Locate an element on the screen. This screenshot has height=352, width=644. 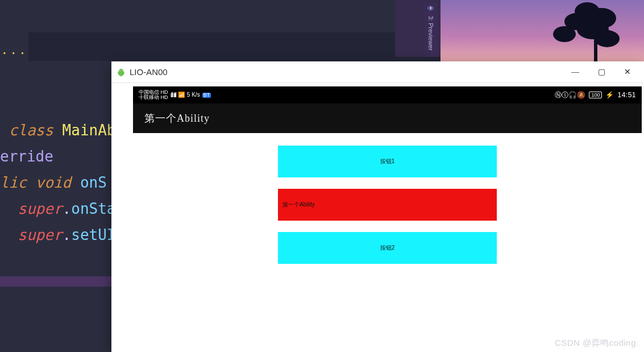
net-speed: 5 K/s is located at coordinates (193, 95).